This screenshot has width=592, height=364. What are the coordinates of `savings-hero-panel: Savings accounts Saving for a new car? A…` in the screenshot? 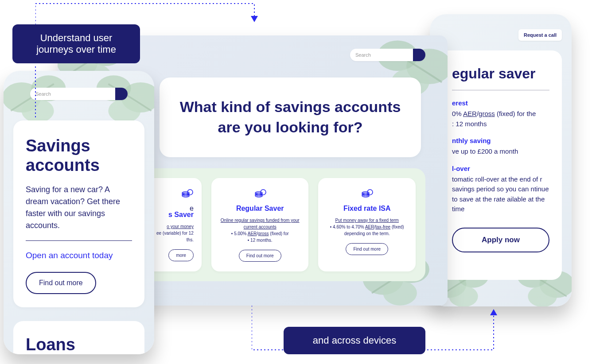 It's located at (79, 214).